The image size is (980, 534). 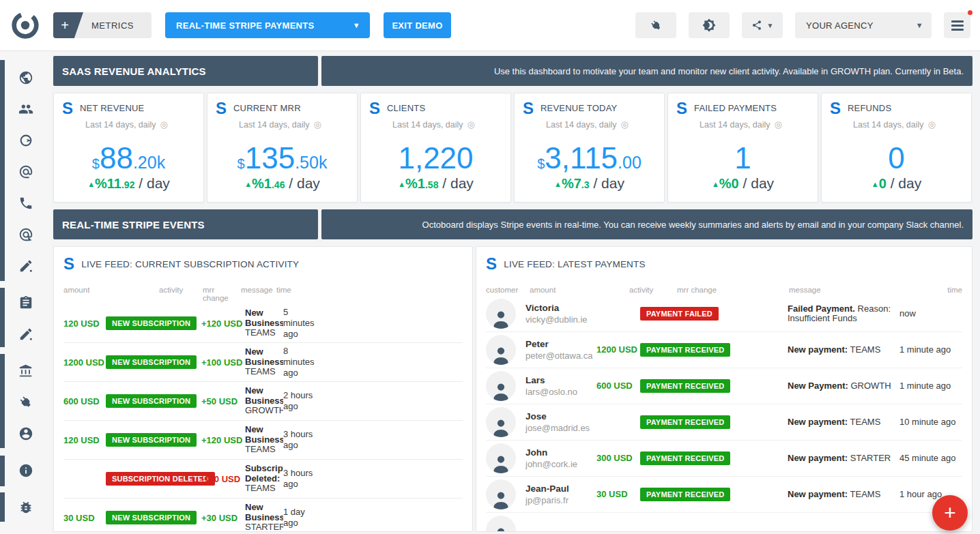 What do you see at coordinates (618, 458) in the screenshot?
I see `amount-cell: 300 USD` at bounding box center [618, 458].